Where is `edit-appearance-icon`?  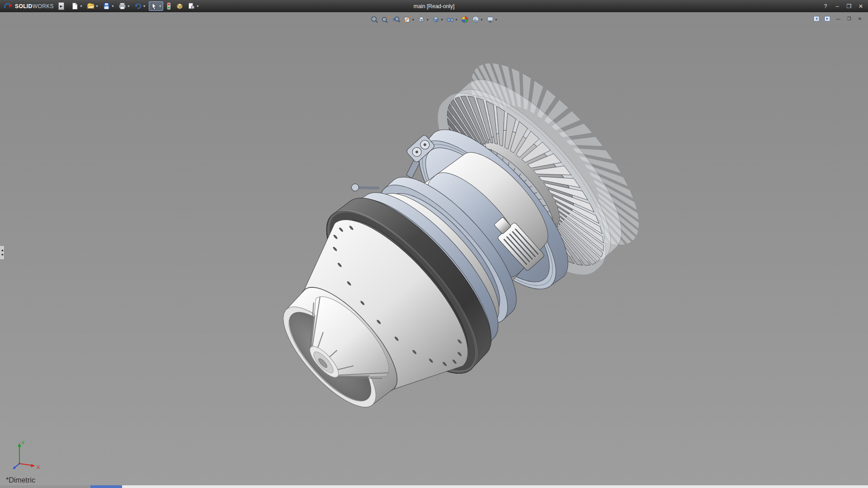 edit-appearance-icon is located at coordinates (465, 19).